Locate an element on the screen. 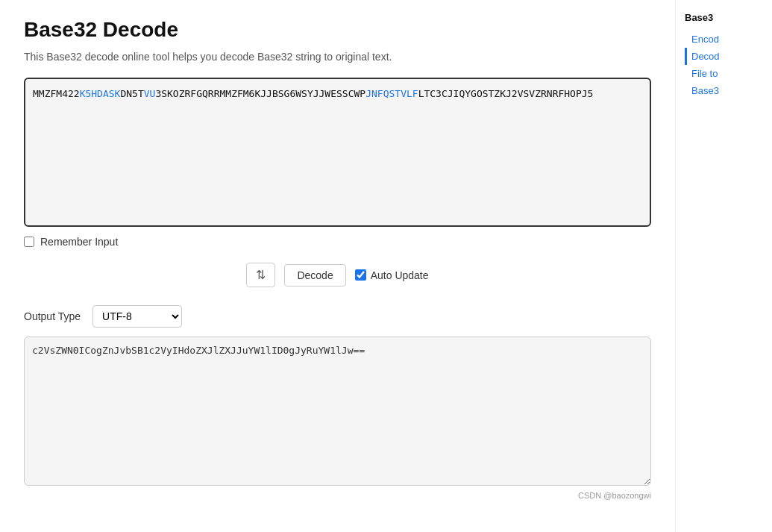  remember-label: Remember Input is located at coordinates (79, 242).